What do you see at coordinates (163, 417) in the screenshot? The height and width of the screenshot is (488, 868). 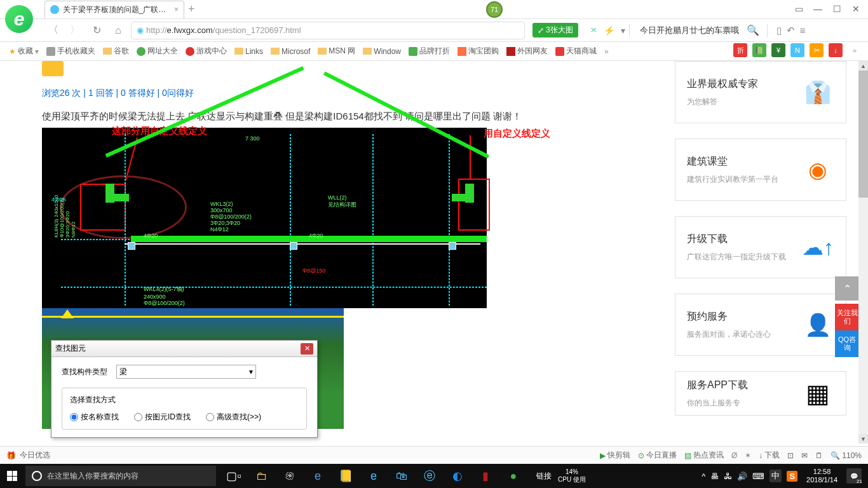 I see `radio-by-id: 按图元ID查找` at bounding box center [163, 417].